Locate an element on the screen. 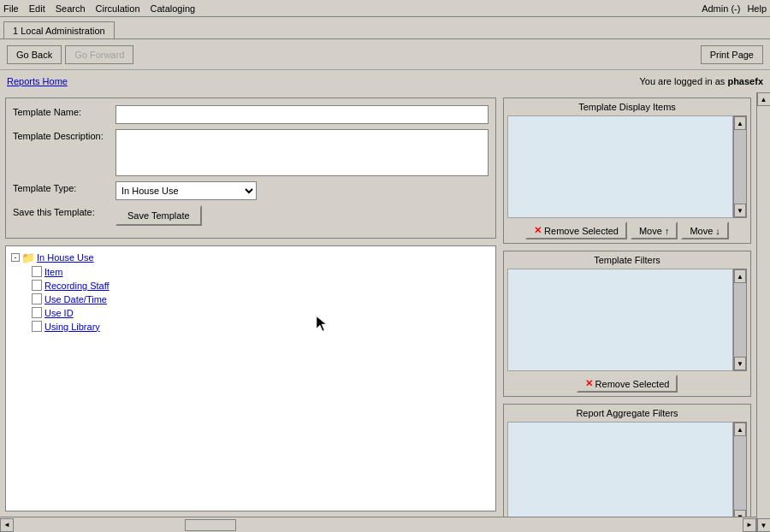 The height and width of the screenshot is (532, 770). doc-icon-item is located at coordinates (37, 272).